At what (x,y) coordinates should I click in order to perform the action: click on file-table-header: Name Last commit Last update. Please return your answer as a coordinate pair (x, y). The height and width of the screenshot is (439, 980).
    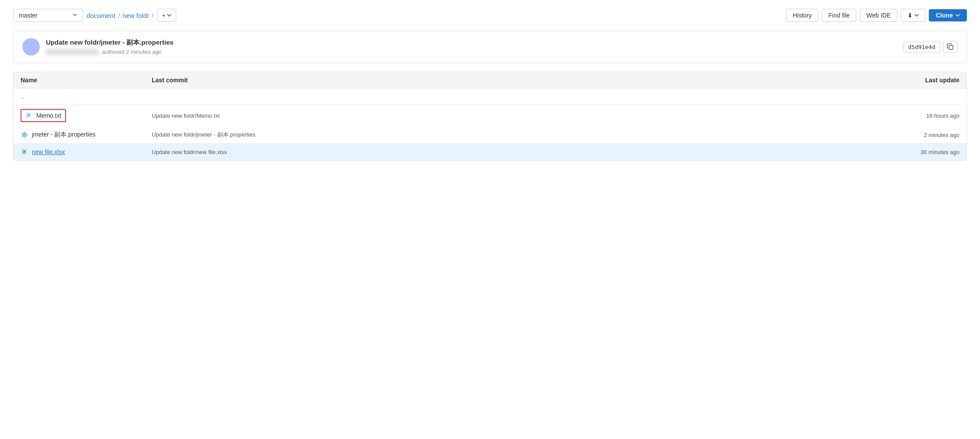
    Looking at the image, I should click on (490, 81).